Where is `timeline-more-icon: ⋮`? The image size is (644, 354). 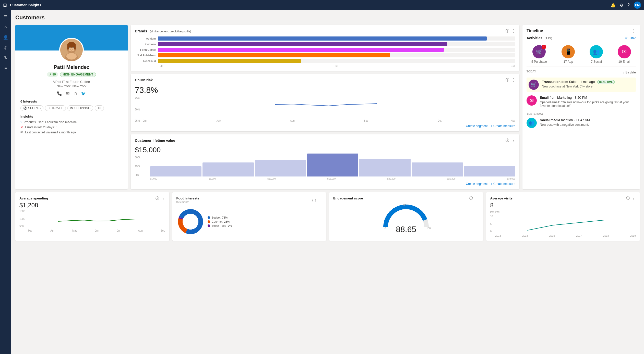
timeline-more-icon: ⋮ is located at coordinates (634, 31).